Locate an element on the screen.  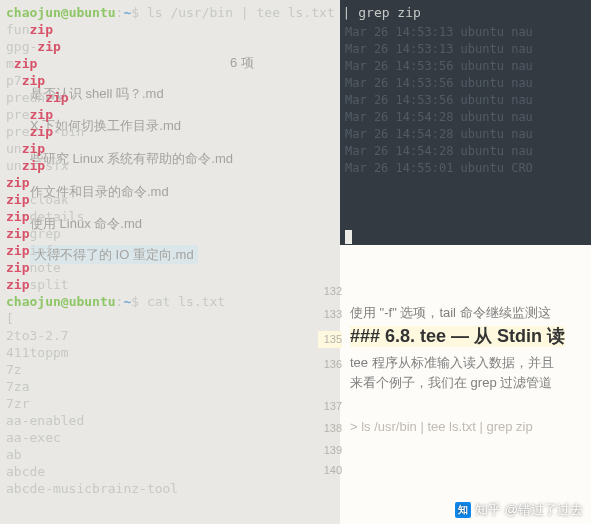
output-line: mzip is located at coordinates (296, 64).